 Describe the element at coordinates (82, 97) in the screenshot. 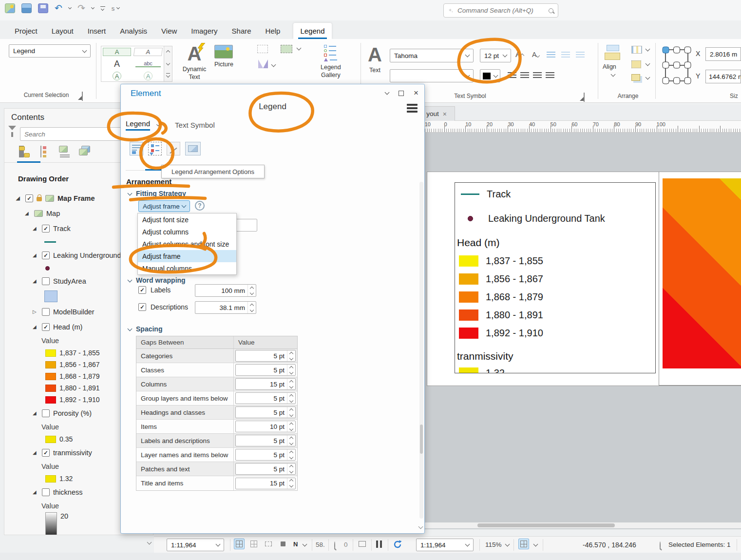

I see `current-selection-launcher-icon` at that location.